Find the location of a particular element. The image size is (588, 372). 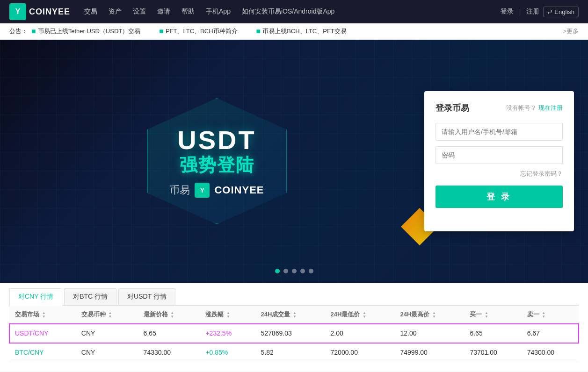

announce-item-3: ■ 币易上线BCH、LTC、PFT交易 is located at coordinates (301, 31).